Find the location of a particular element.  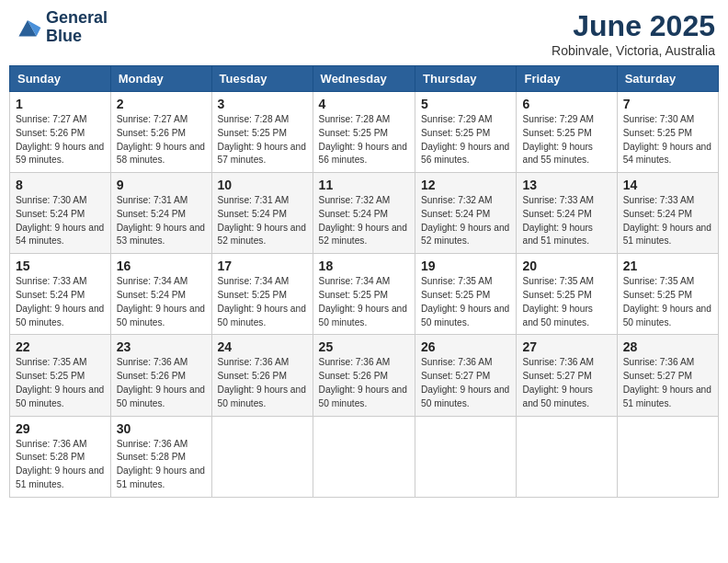

title-block: June 2025 Robinvale, Victoria, Australia is located at coordinates (633, 33).